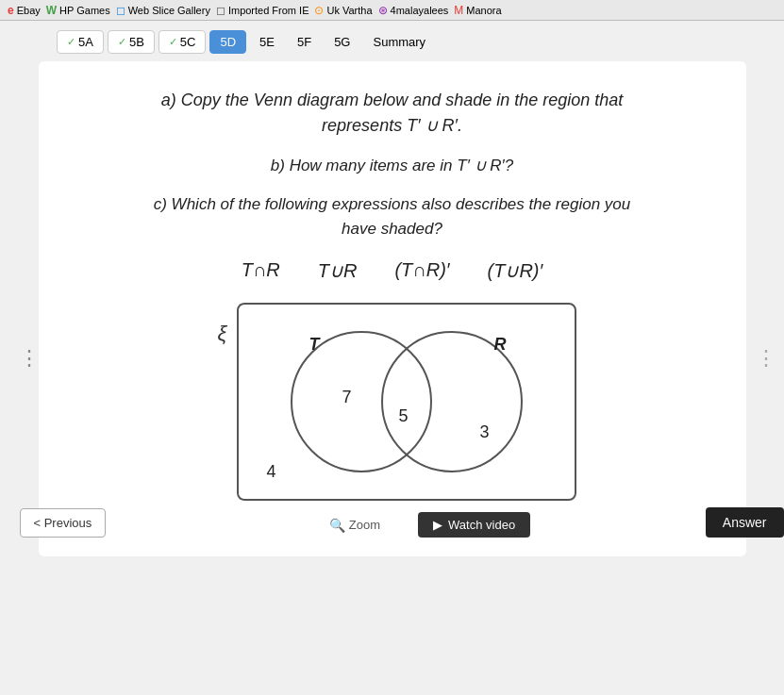 This screenshot has height=695, width=784. I want to click on tab-5d: 5D, so click(228, 41).